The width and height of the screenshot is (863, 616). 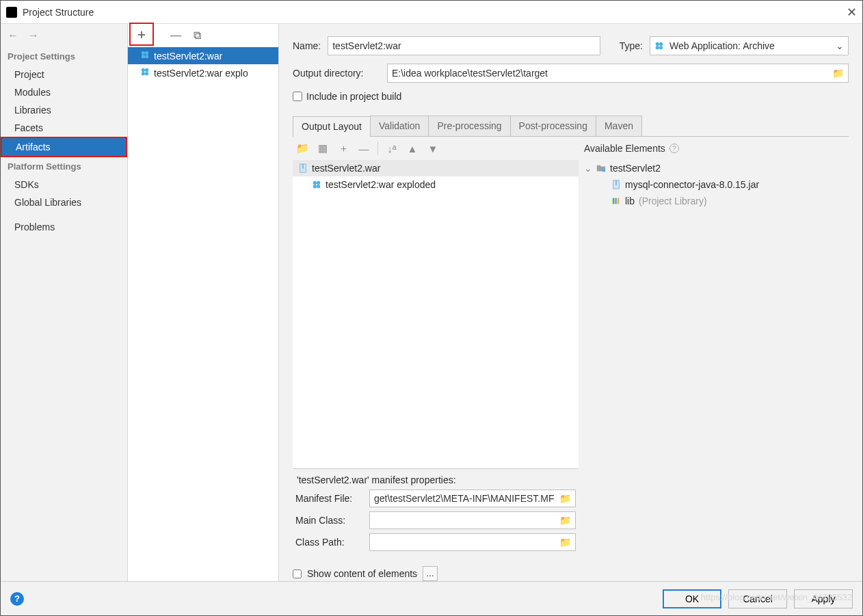 What do you see at coordinates (364, 149) in the screenshot?
I see `remove-icon: —` at bounding box center [364, 149].